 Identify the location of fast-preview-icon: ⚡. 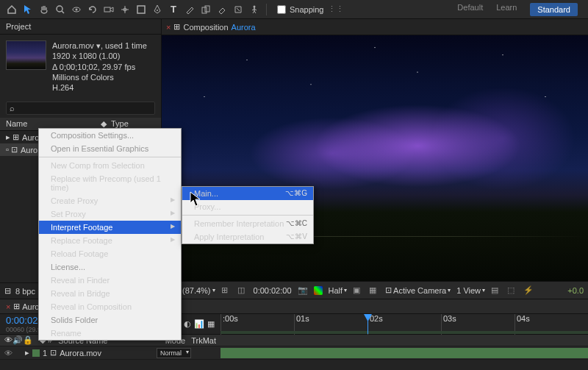
(528, 291).